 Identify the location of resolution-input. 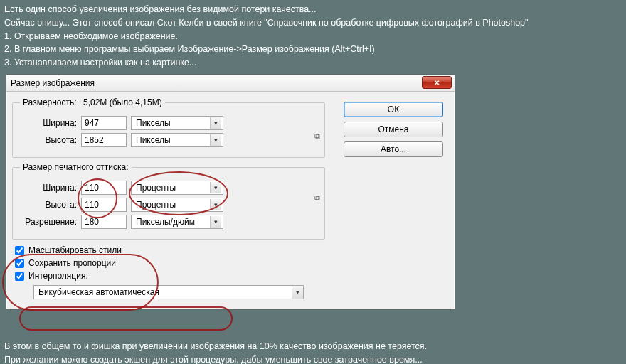
(104, 222).